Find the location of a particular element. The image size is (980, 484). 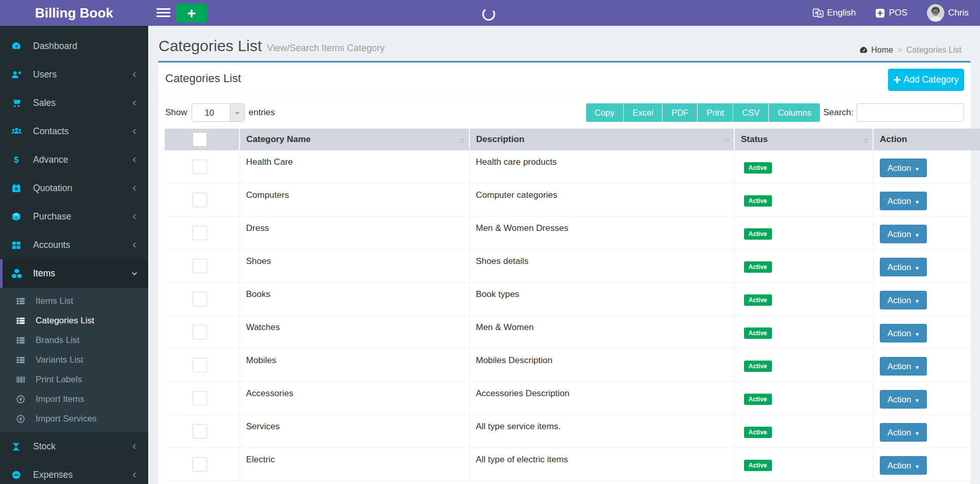

table-row: Health CareHealth care productsActiveAct… is located at coordinates (572, 167).